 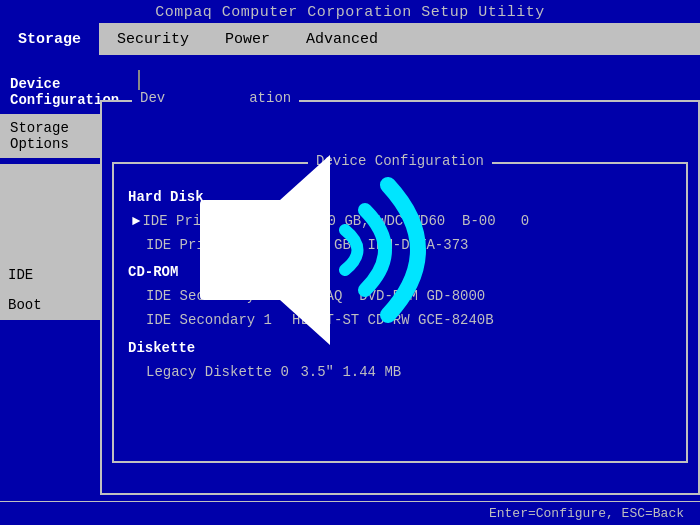 What do you see at coordinates (50, 242) in the screenshot?
I see `left-labels: IDE Boot` at bounding box center [50, 242].